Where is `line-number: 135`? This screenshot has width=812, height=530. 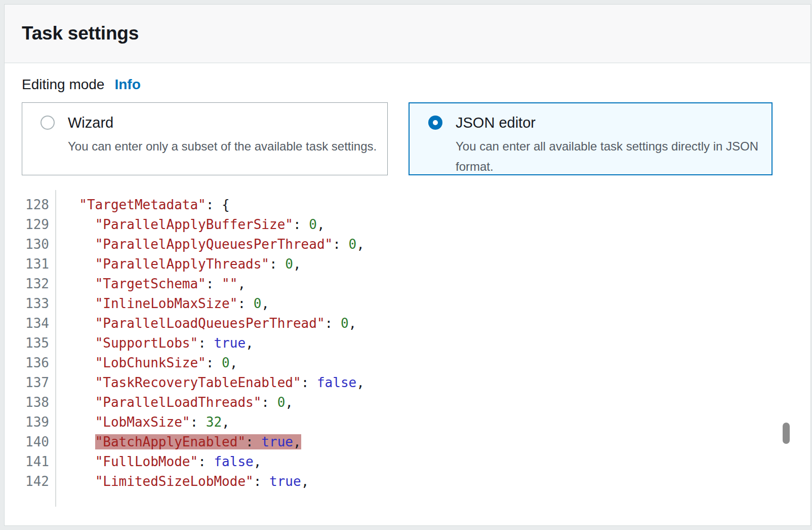 line-number: 135 is located at coordinates (27, 344).